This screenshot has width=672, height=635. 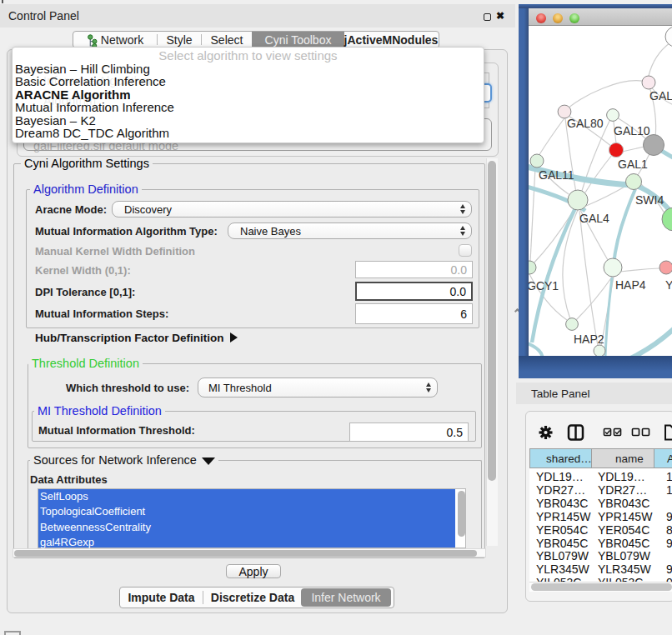 What do you see at coordinates (633, 164) in the screenshot?
I see `svg-text: GAL1` at bounding box center [633, 164].